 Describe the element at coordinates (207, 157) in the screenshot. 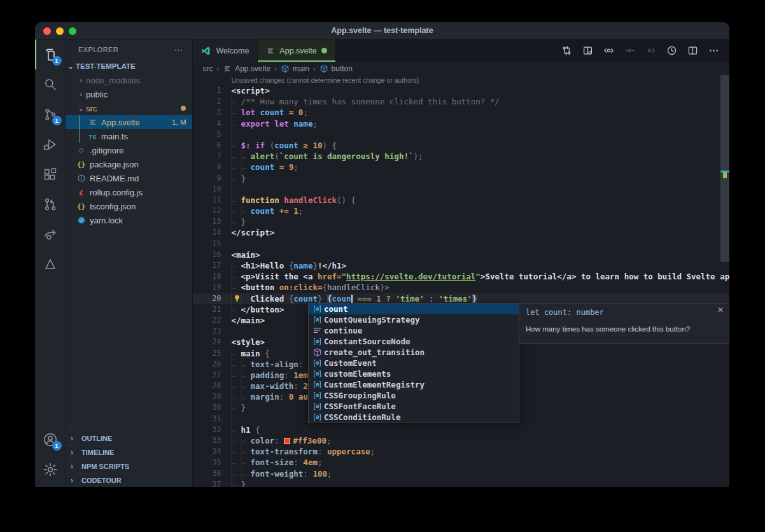

I see `line-number: 7` at that location.